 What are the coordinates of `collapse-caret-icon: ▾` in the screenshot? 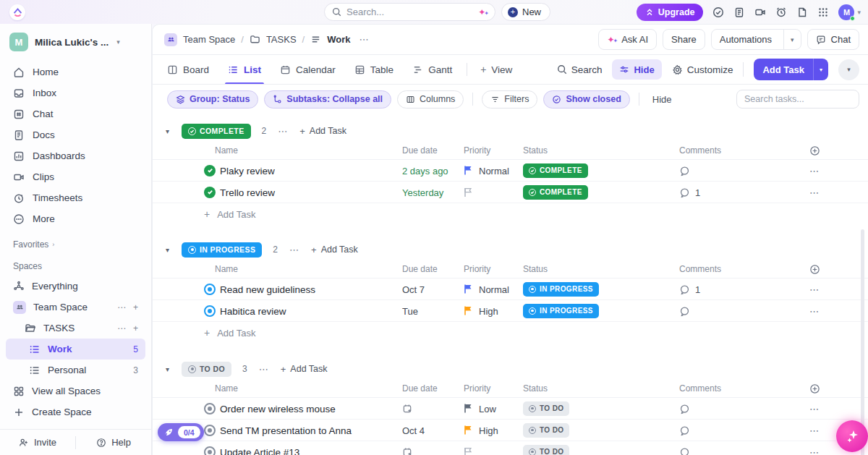 It's located at (174, 369).